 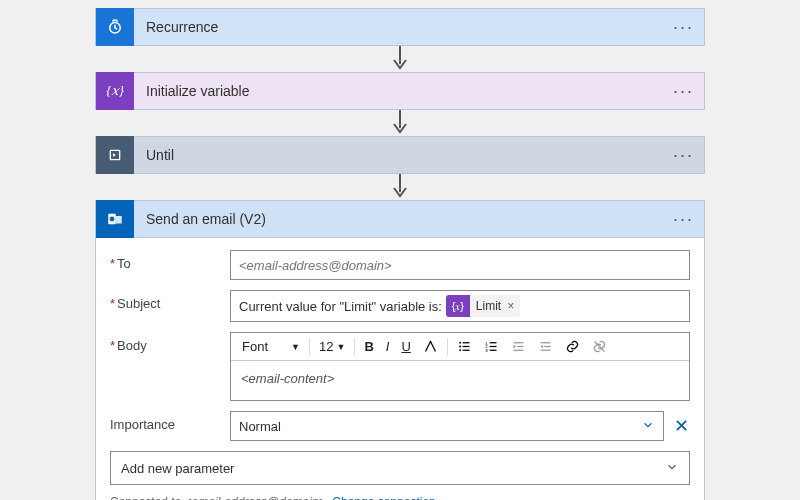 I want to click on step-title: Until, so click(x=154, y=155).